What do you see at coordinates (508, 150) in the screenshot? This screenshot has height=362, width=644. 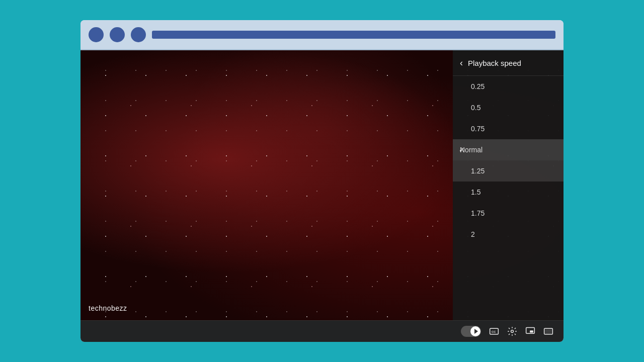 I see `speed-option-normal: ✓ Normal` at bounding box center [508, 150].